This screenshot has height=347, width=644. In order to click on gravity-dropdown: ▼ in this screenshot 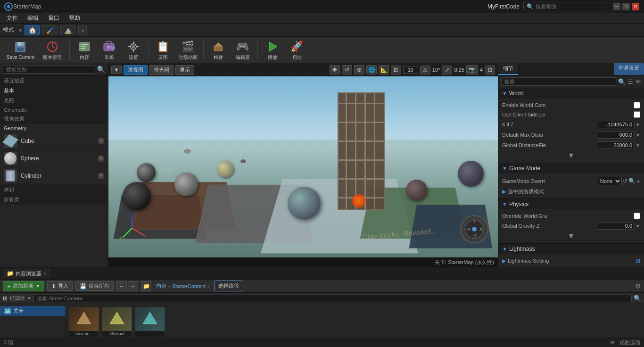, I will do `click(638, 226)`.